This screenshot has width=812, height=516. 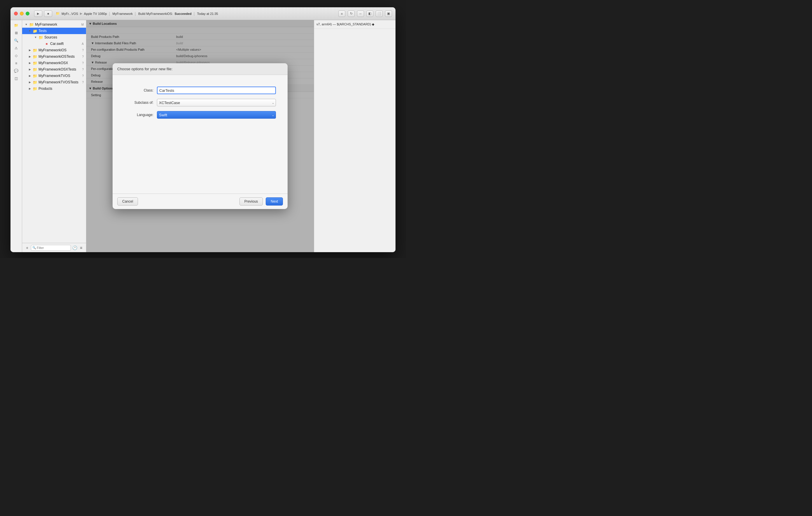 I want to click on grid-icon-btn: ⊞, so click(x=16, y=33).